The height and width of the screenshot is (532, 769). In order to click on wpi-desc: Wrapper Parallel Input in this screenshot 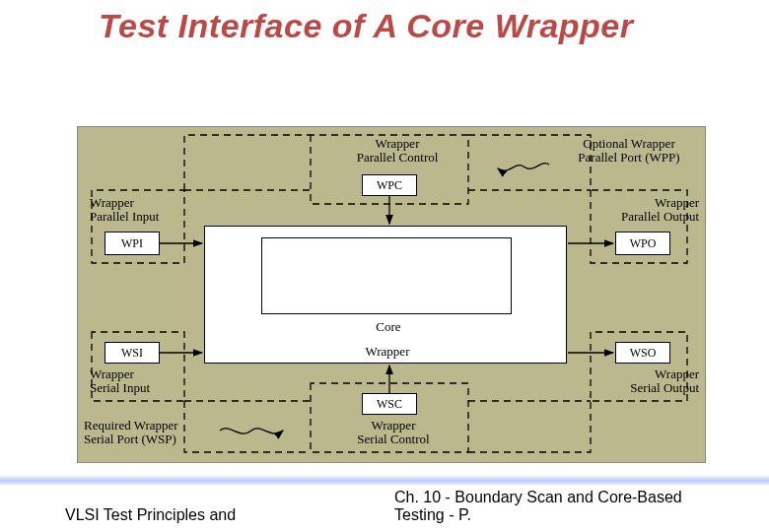, I will do `click(139, 211)`.